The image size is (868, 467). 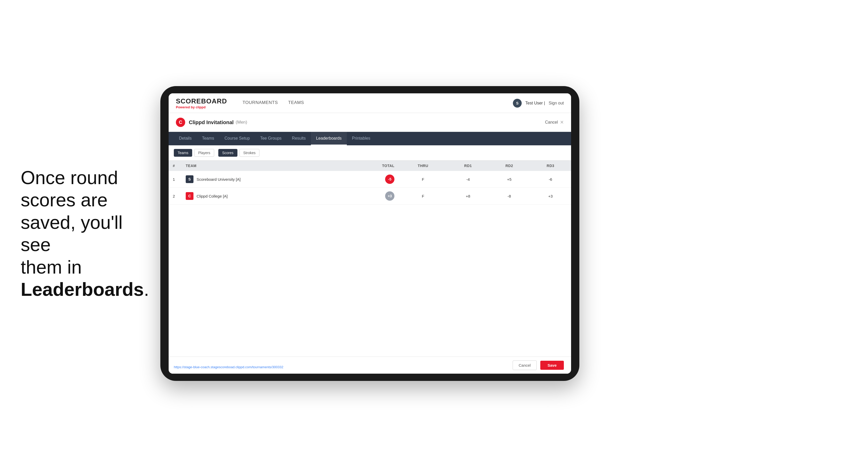 What do you see at coordinates (202, 101) in the screenshot?
I see `app-logo: SCOREBOARD` at bounding box center [202, 101].